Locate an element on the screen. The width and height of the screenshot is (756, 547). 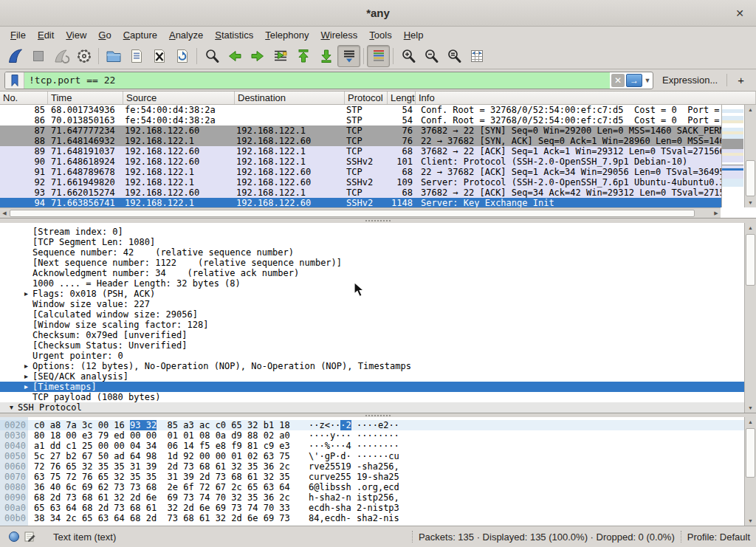
hex-row-00b0: 00b038 34 2c 65 63 64 68 2d 73 68 61 32 … is located at coordinates (372, 518).